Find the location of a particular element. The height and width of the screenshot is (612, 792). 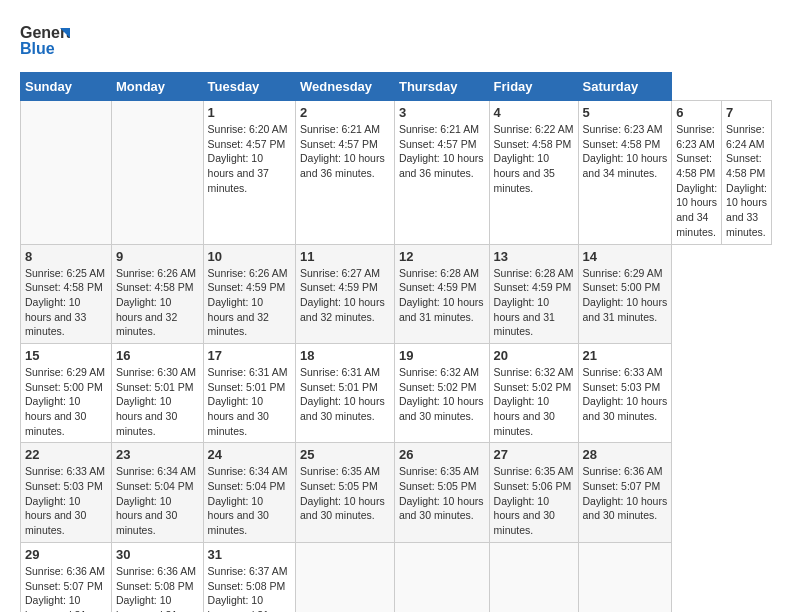

day-number: 21 is located at coordinates (626, 356).